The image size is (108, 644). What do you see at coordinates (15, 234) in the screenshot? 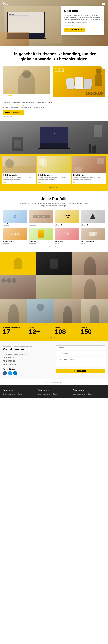
I see `portfolio-image-5: STELLA` at bounding box center [15, 234].